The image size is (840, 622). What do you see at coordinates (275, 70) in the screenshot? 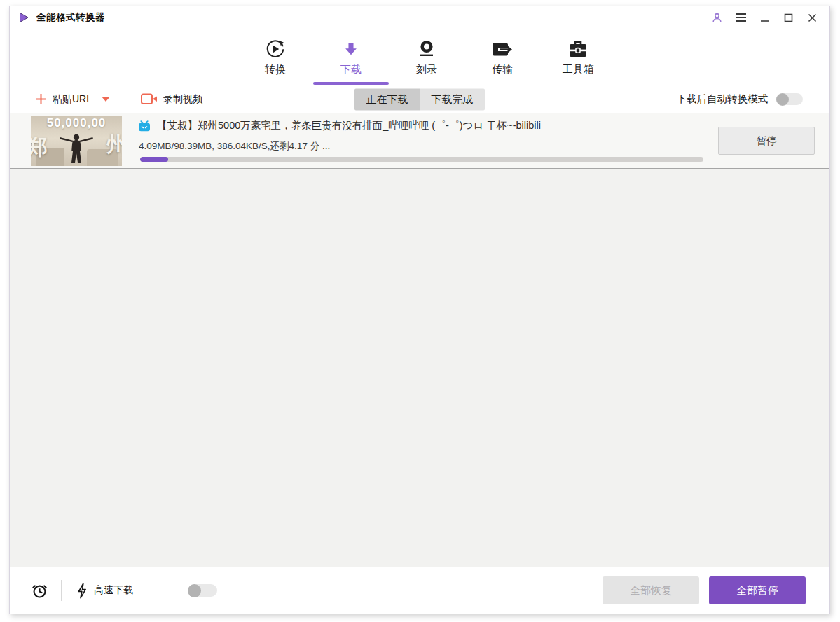
I see `tab-convert-label: 转换` at bounding box center [275, 70].